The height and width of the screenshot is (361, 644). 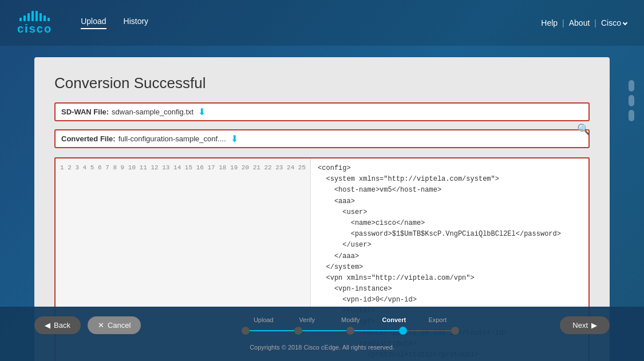 What do you see at coordinates (202, 112) in the screenshot?
I see `sdwan-download-icon: ⬇` at bounding box center [202, 112].